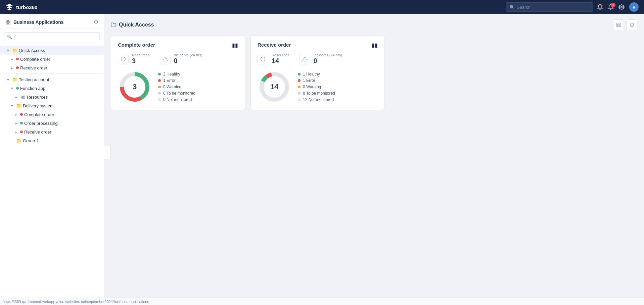  Describe the element at coordinates (178, 73) in the screenshot. I see `card-complete-order: Complete order ▮▮ Resources 3` at that location.